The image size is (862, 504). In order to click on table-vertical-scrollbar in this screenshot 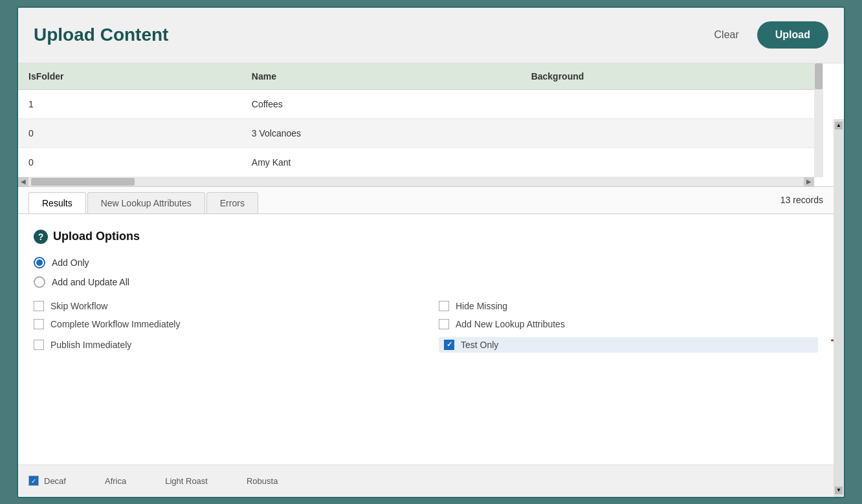, I will do `click(819, 120)`.